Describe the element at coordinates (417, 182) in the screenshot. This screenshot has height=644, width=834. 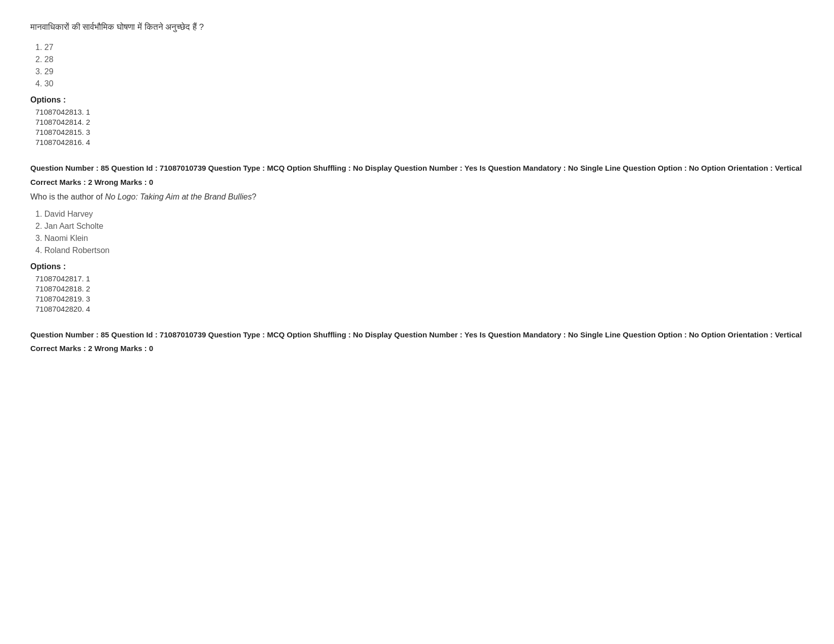
I see `correct-marks: Correct Marks : 2 Wrong Marks : 0` at that location.